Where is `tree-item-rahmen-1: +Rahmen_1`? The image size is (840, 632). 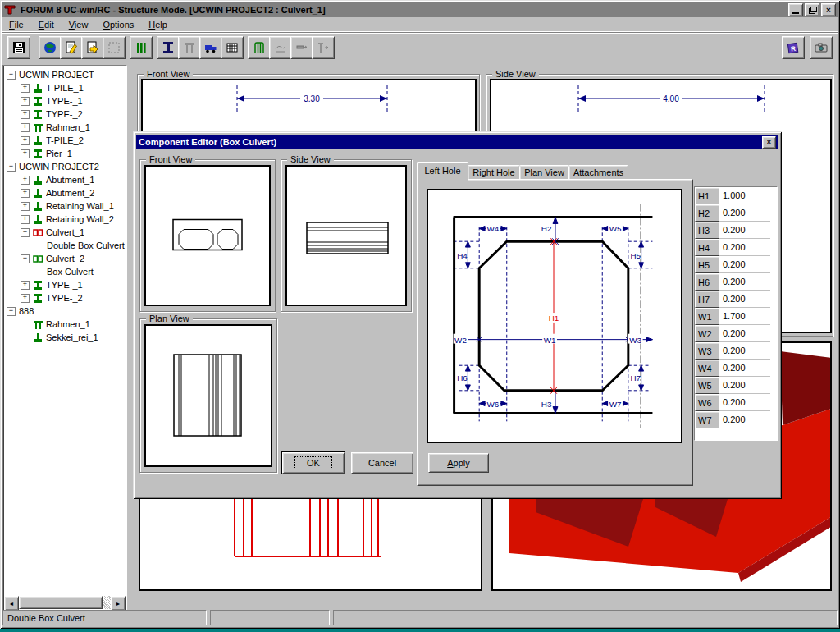
tree-item-rahmen-1: +Rahmen_1 is located at coordinates (65, 127).